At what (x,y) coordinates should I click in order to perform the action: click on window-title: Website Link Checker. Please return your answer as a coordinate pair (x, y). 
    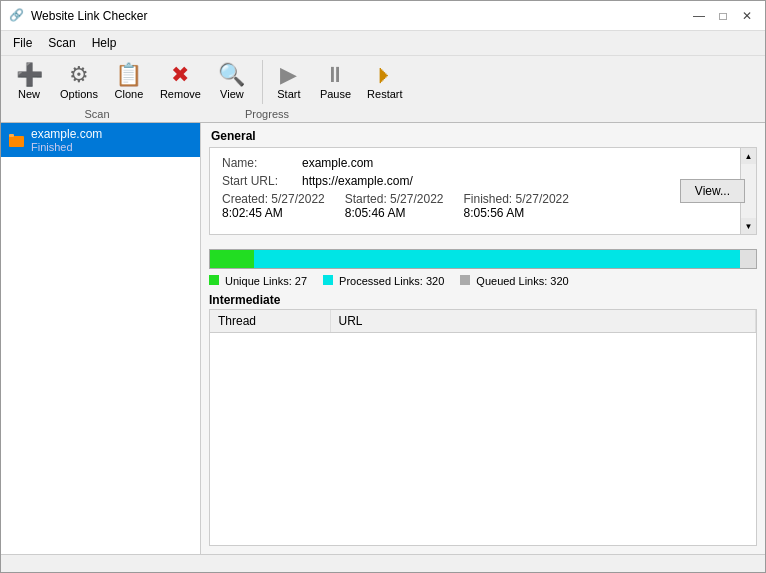
    Looking at the image, I should click on (90, 16).